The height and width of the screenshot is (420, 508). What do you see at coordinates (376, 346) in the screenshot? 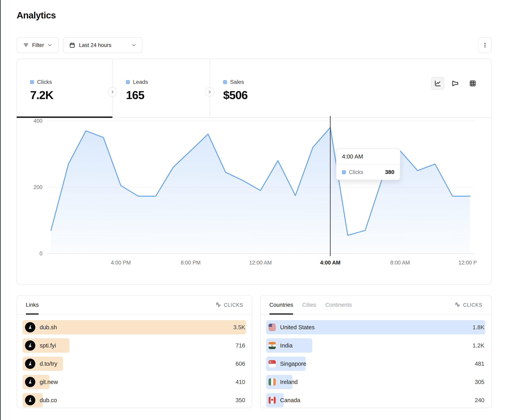
I see `list-item: India1.2K` at bounding box center [376, 346].